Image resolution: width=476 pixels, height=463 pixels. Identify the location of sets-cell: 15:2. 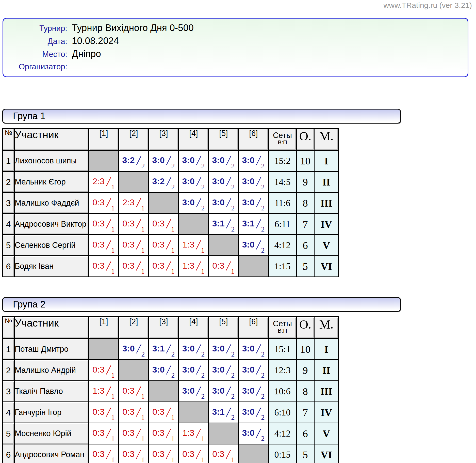
(283, 161).